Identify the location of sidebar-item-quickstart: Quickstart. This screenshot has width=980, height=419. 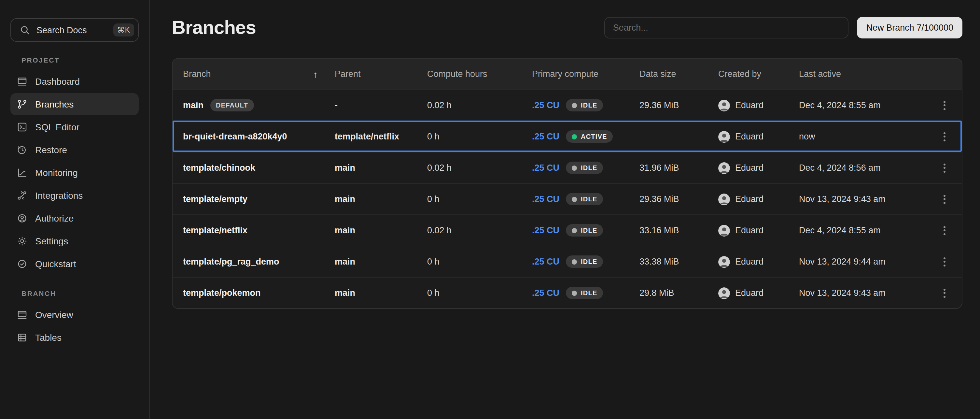
(75, 264).